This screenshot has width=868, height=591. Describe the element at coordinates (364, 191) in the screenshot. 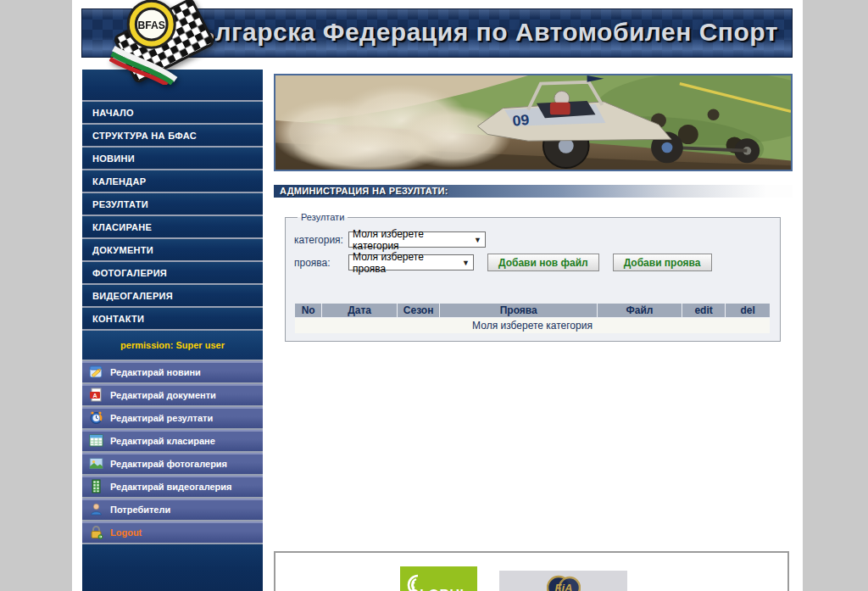

I see `admin-section-title: АДМИНИСТРАЦИЯ НА РЕЗУЛТАТИ:` at that location.